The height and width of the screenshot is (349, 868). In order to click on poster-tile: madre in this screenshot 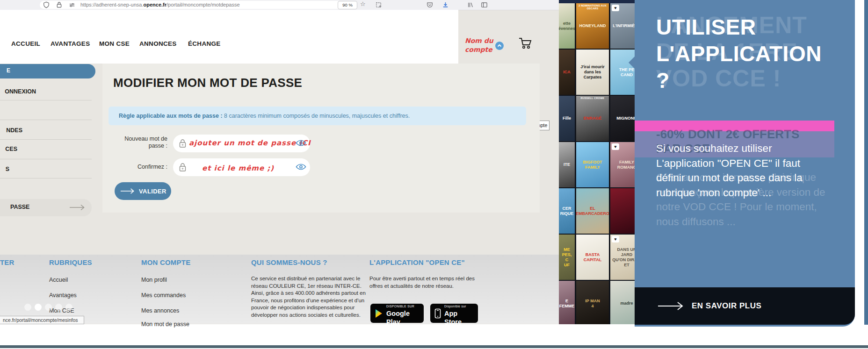, I will do `click(622, 303)`.